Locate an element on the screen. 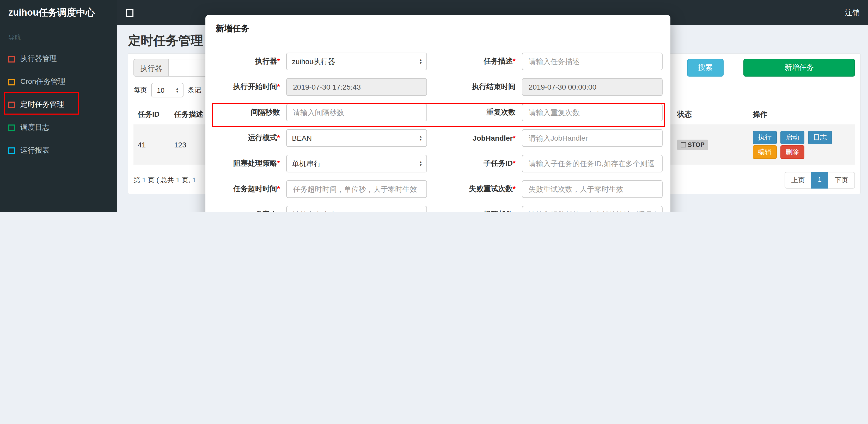 The width and height of the screenshot is (868, 424). start-button: 启动 is located at coordinates (793, 137).